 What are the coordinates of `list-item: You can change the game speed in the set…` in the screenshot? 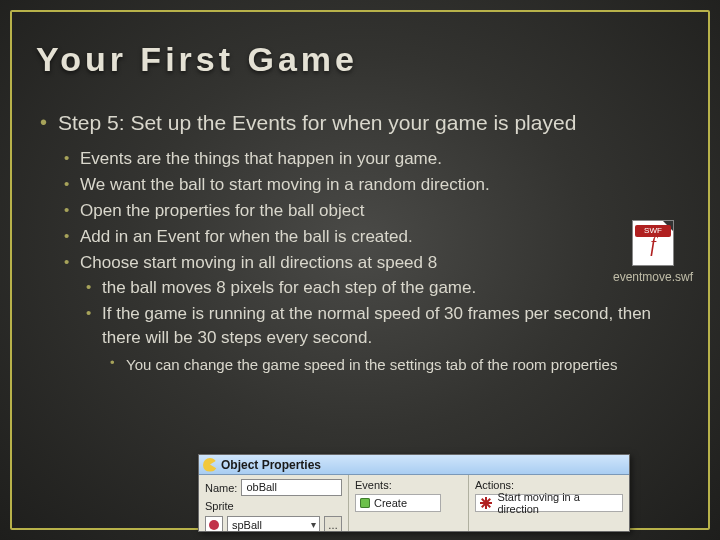 It's located at (393, 364).